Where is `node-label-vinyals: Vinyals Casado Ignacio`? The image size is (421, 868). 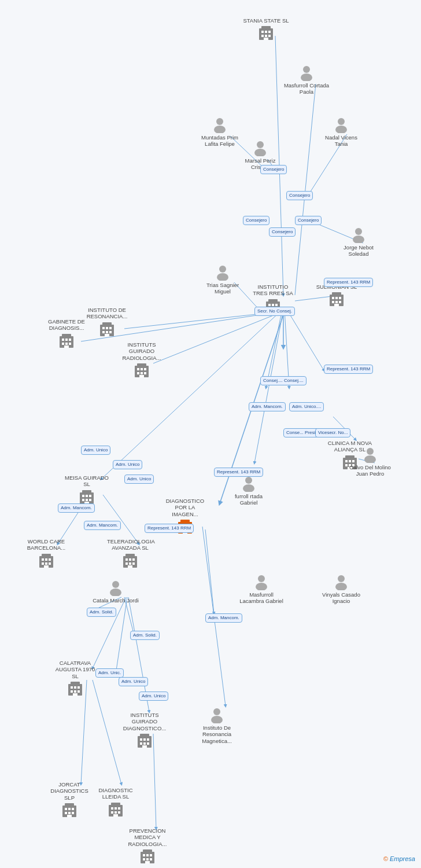 node-label-vinyals: Vinyals Casado Ignacio is located at coordinates (341, 598).